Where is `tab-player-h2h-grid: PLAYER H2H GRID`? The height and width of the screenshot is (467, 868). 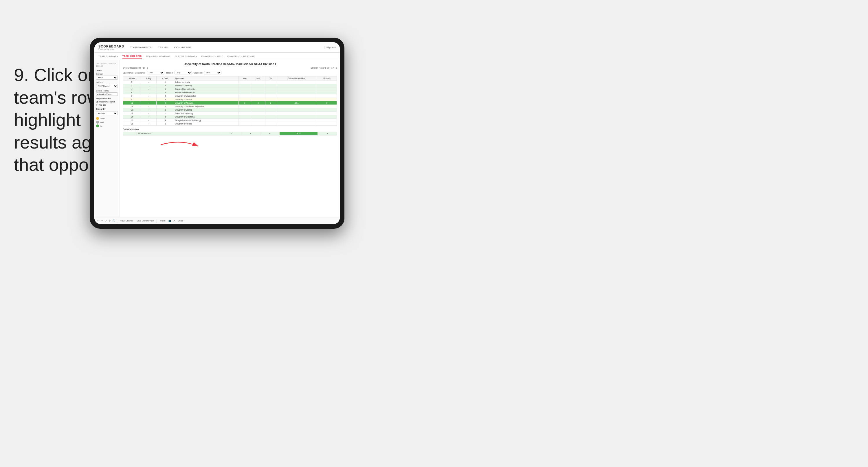
tab-player-h2h-grid: PLAYER H2H GRID is located at coordinates (212, 56).